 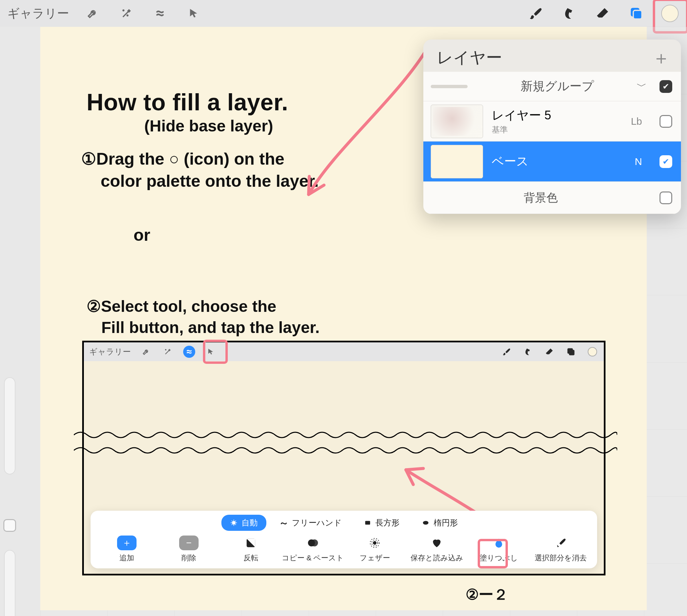 I want to click on layer-row: レイヤー 5 基準 Lb, so click(x=552, y=121).